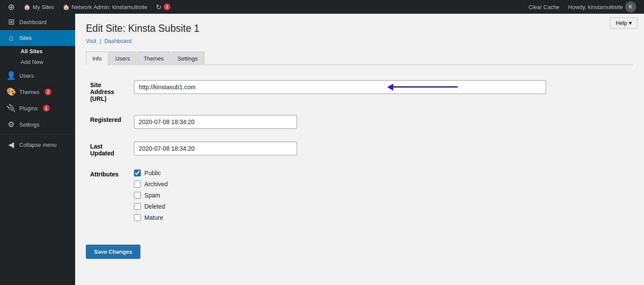 The height and width of the screenshot is (285, 644). What do you see at coordinates (38, 38) in the screenshot?
I see `sidebar-item-sites: ⌂ Sites` at bounding box center [38, 38].